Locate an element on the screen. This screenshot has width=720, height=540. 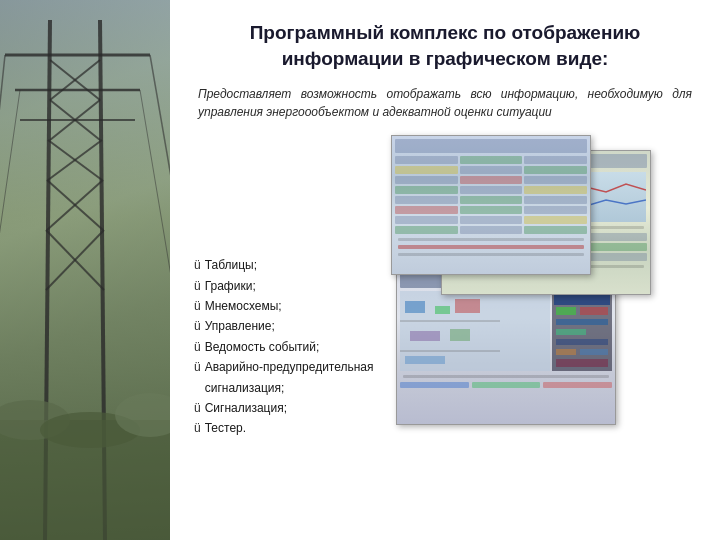
feature-label-1: Таблицы; is located at coordinates (231, 265).